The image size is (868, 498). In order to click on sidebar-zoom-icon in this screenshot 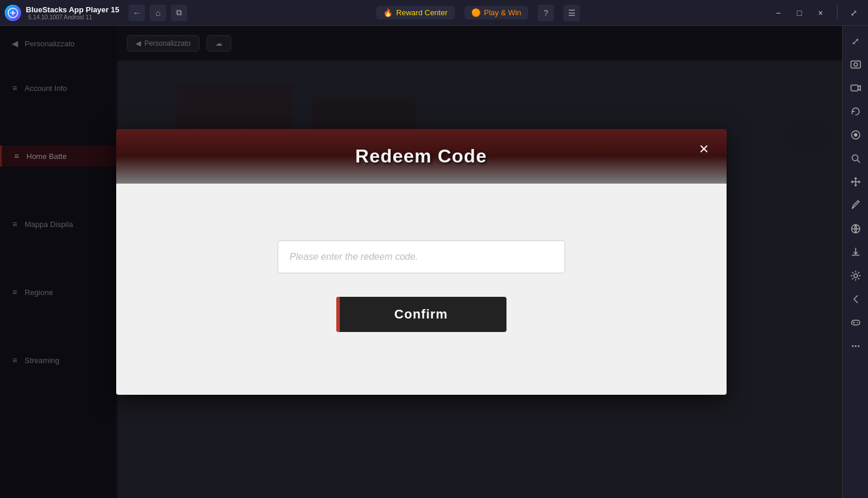, I will do `click(856, 158)`.